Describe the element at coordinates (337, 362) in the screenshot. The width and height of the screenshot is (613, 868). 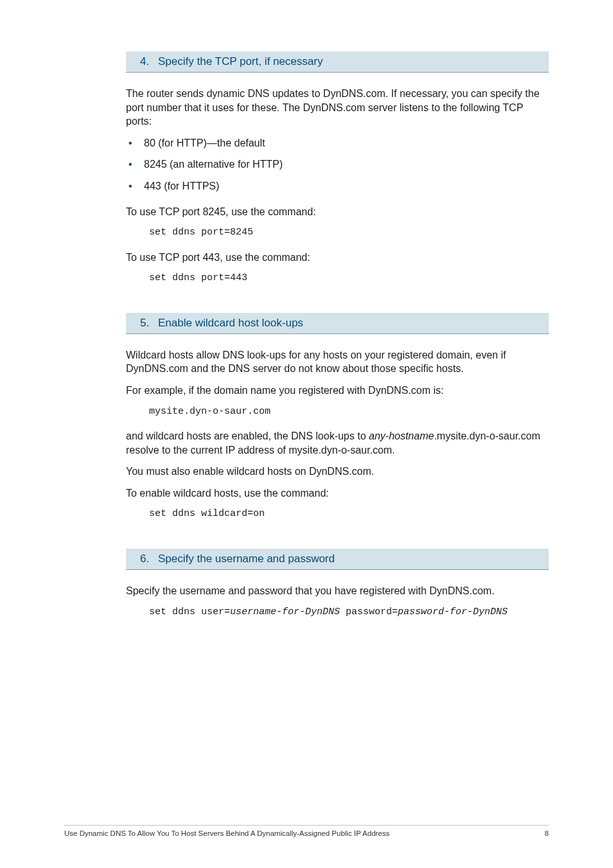
I see `step5-intro: Wildcard hosts allow DNS look-ups for an…` at that location.